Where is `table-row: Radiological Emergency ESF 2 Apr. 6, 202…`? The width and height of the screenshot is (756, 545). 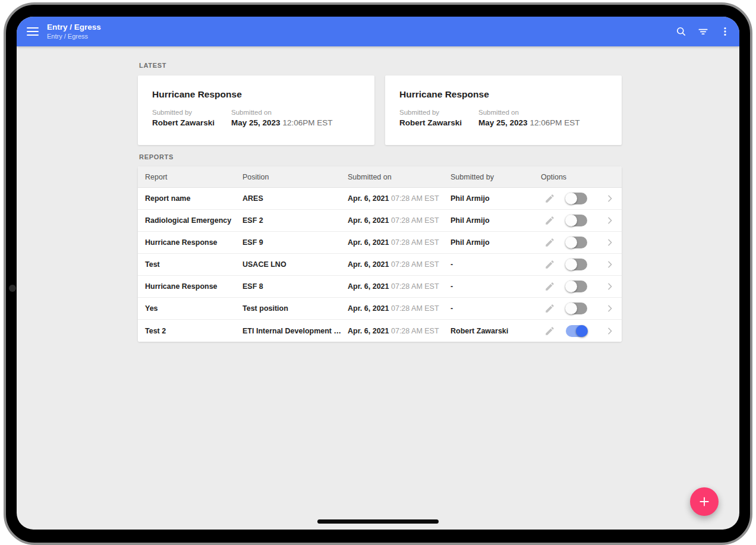 table-row: Radiological Emergency ESF 2 Apr. 6, 202… is located at coordinates (380, 221).